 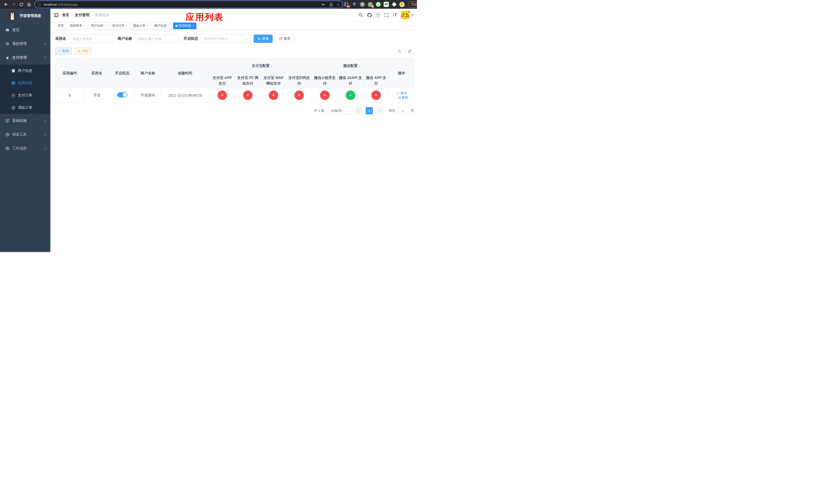 What do you see at coordinates (182, 5) in the screenshot?
I see `url-text: localhost:1024/pay/app` at bounding box center [182, 5].